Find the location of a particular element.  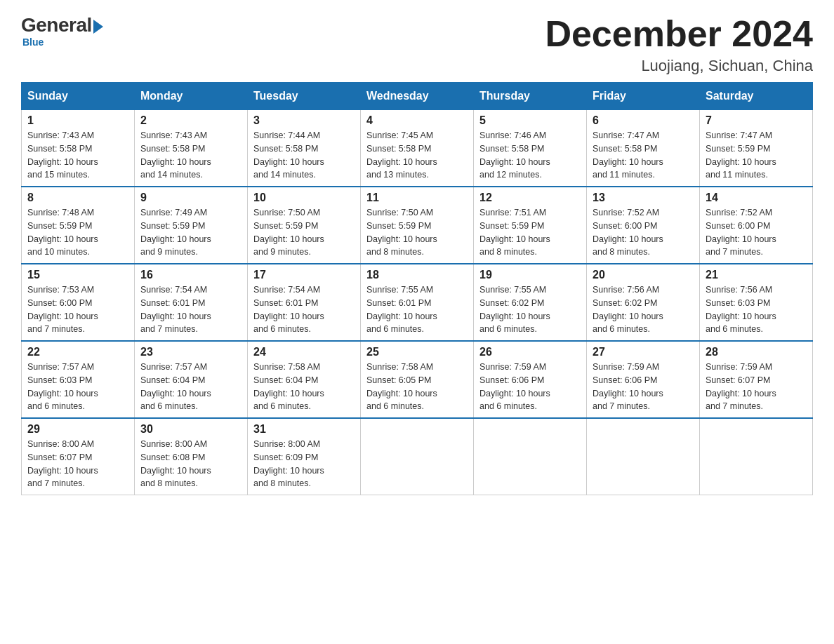

day-number: 18 is located at coordinates (417, 275).